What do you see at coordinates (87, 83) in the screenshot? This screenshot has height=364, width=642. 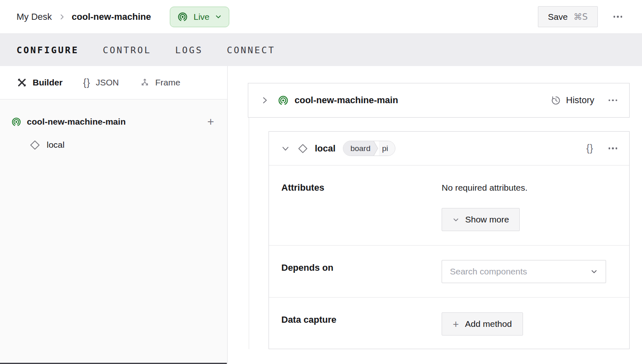 I see `braces-icon: {}` at bounding box center [87, 83].